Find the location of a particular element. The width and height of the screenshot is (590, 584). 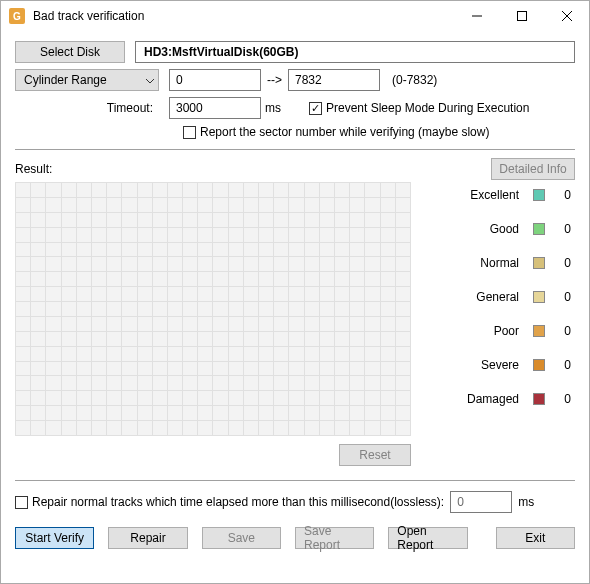

legend-name: Severe is located at coordinates (500, 365).